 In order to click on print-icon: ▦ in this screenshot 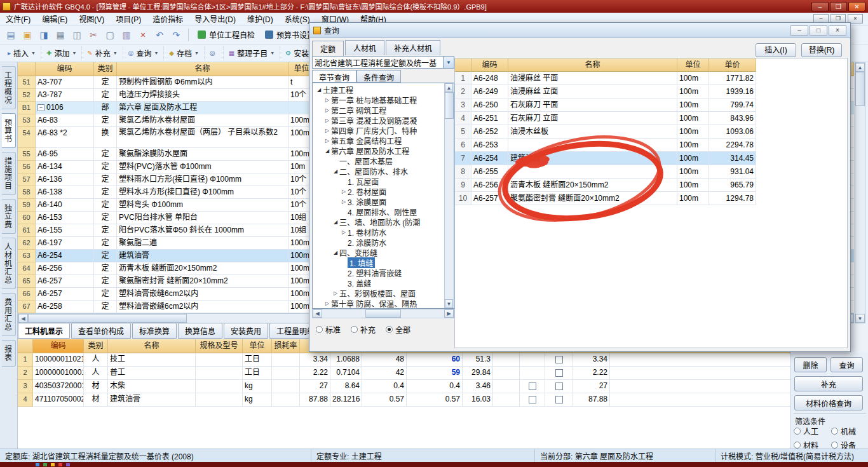, I will do `click(60, 35)`.